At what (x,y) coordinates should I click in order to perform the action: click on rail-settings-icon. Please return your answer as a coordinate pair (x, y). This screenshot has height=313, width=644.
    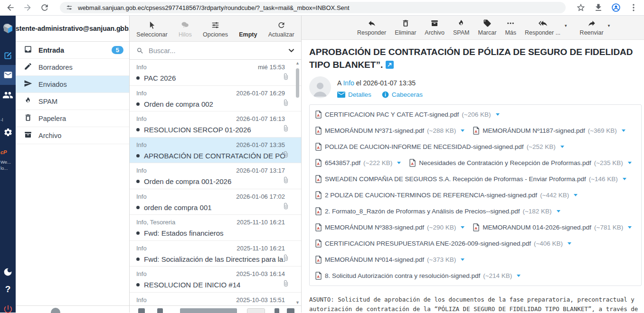
    Looking at the image, I should click on (8, 132).